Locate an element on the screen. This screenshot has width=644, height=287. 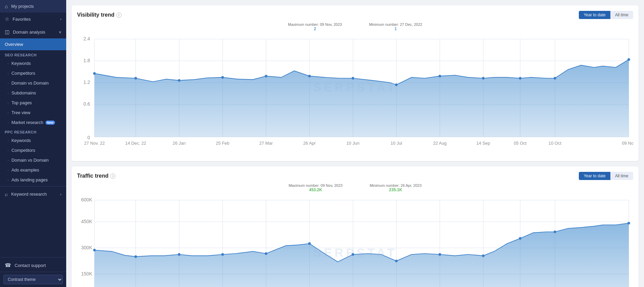
traffic-max-info: Maximum number: 09 Nov, 2023 453.2K is located at coordinates (316, 188).